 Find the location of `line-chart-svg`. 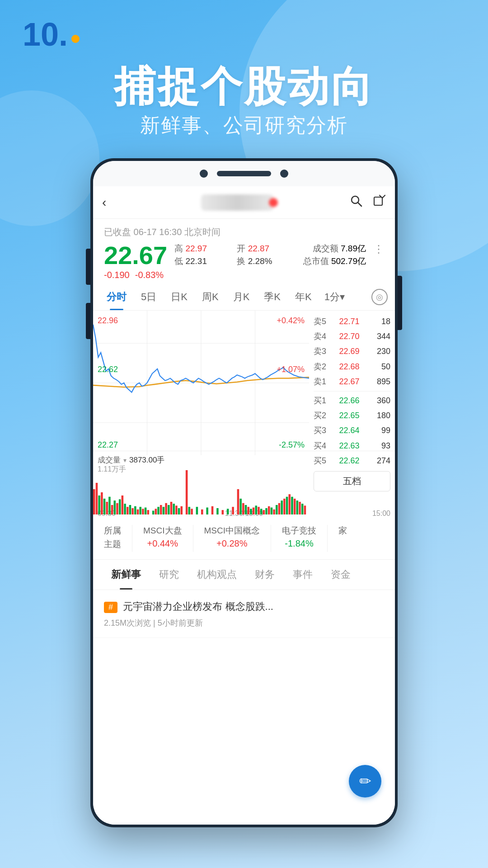

line-chart-svg is located at coordinates (201, 383).